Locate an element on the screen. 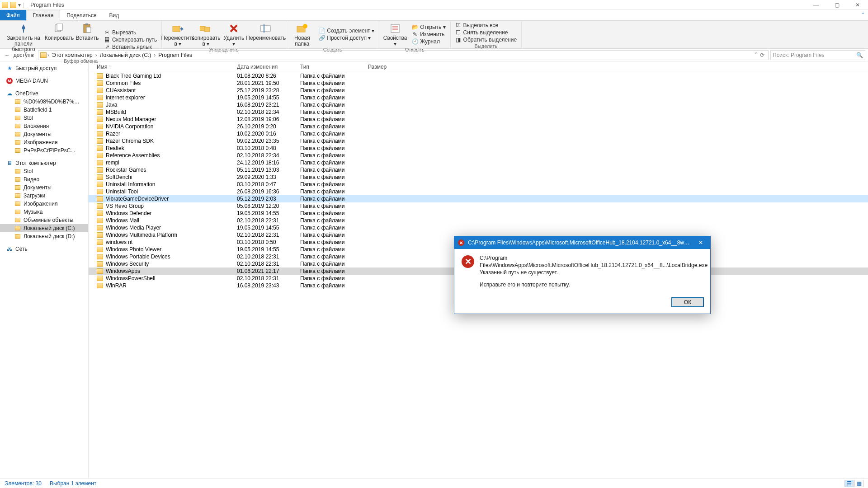 This screenshot has height=488, width=868. copy-path-button: 🛤Скопировать путь is located at coordinates (130, 40).